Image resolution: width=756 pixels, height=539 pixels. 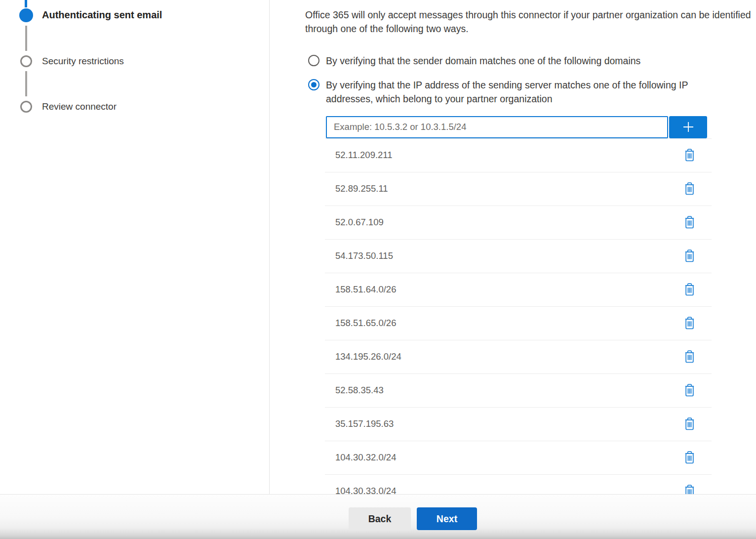 I want to click on ip-address-value: 104.30.33.0/24, so click(x=509, y=490).